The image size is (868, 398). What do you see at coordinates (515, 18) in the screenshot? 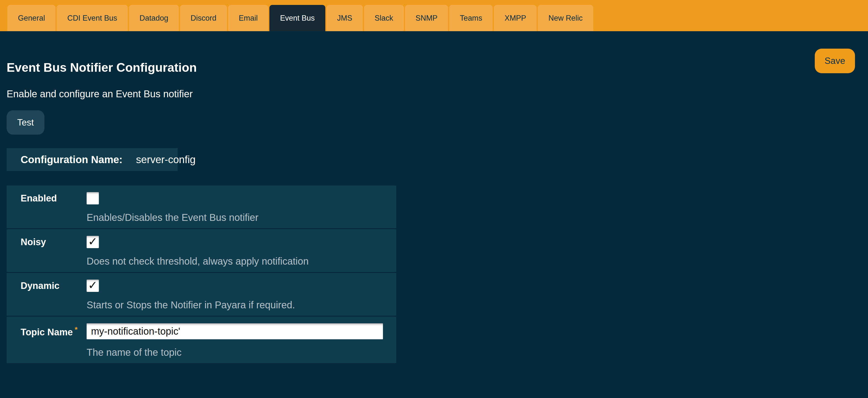
I see `tab-xmpp: XMPP` at bounding box center [515, 18].